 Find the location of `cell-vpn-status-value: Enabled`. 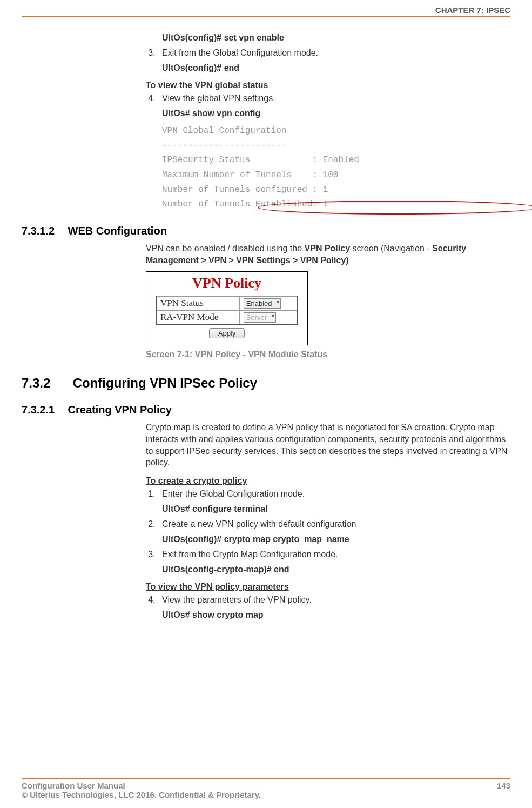

cell-vpn-status-value: Enabled is located at coordinates (268, 303).